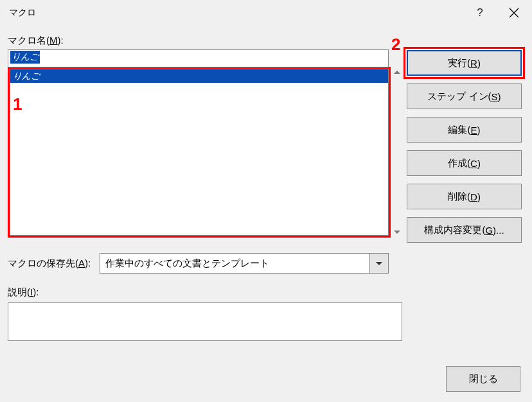 The width and height of the screenshot is (532, 402). What do you see at coordinates (514, 13) in the screenshot?
I see `close-icon` at bounding box center [514, 13].